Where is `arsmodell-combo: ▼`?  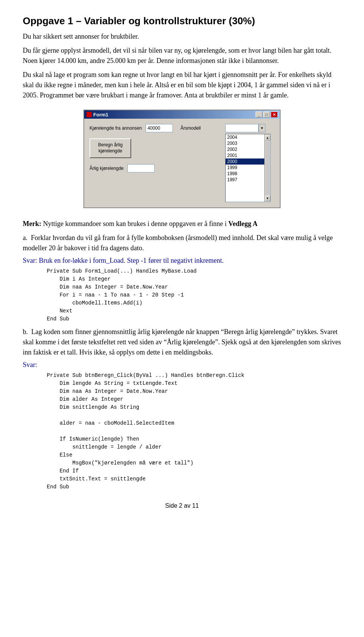
arsmodell-combo: ▼ is located at coordinates (250, 128).